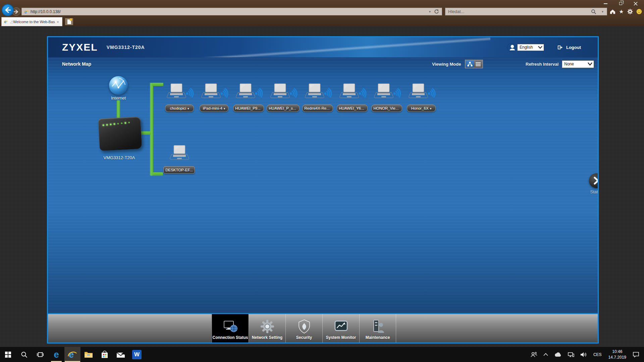 This screenshot has height=362, width=644. What do you see at coordinates (304, 328) in the screenshot?
I see `nav-security: Security` at bounding box center [304, 328].